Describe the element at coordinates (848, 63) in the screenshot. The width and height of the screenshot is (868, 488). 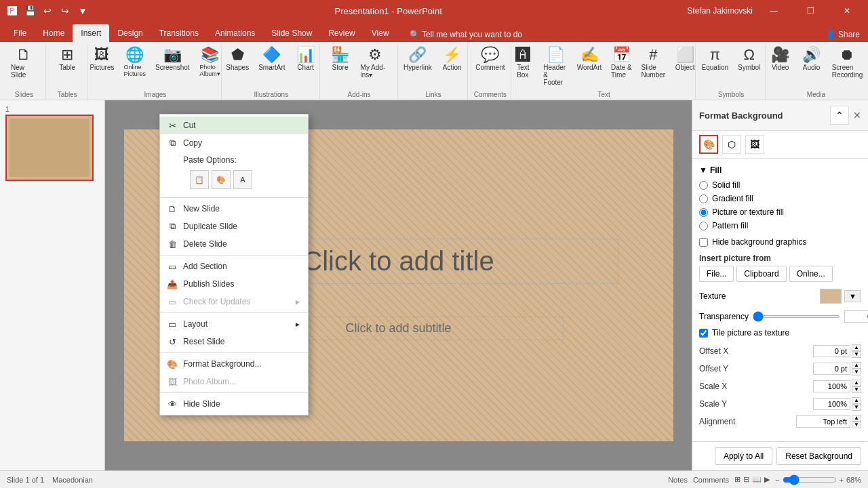
I see `screen-recording-button: ⏺ ScreenRecording` at that location.